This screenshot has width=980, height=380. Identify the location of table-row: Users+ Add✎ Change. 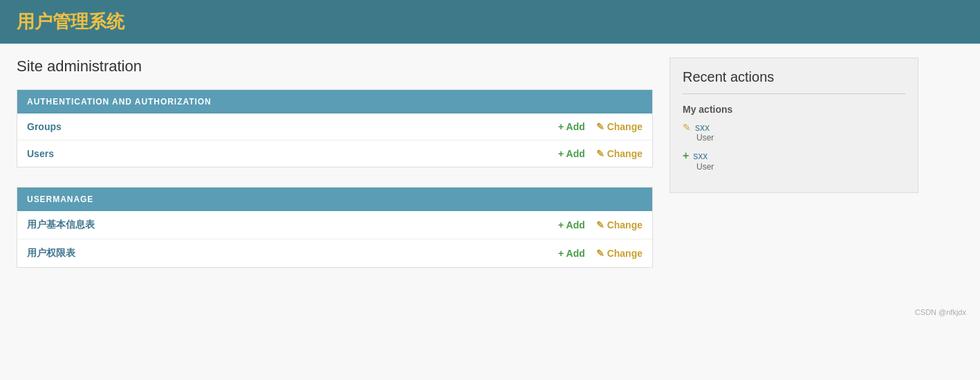
(335, 154).